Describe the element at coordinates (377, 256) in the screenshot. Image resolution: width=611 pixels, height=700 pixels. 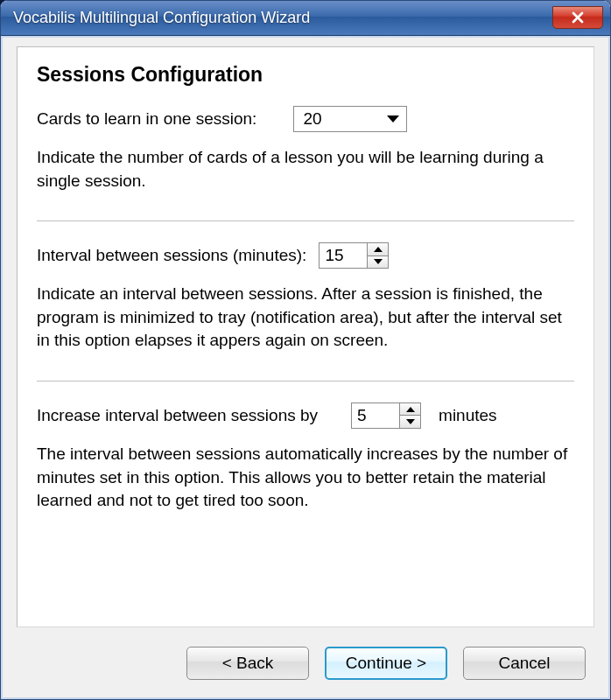
I see `interval-spin-buttons` at that location.